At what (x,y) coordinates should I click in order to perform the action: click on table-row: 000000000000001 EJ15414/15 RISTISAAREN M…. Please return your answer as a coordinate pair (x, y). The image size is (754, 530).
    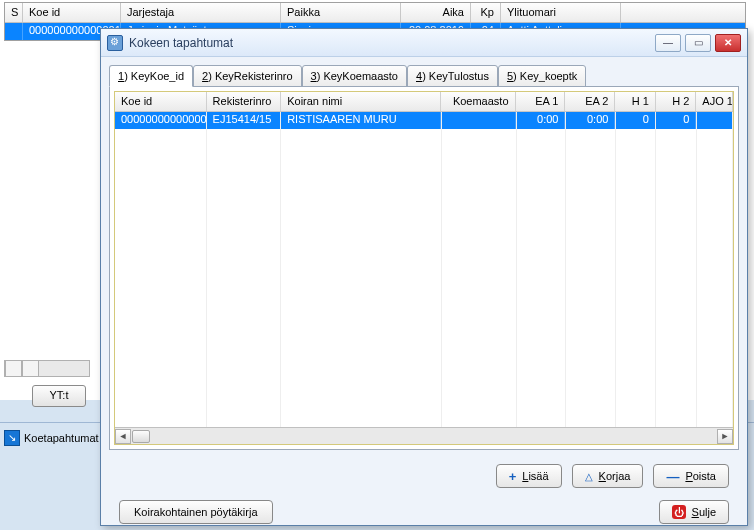
    Looking at the image, I should click on (424, 120).